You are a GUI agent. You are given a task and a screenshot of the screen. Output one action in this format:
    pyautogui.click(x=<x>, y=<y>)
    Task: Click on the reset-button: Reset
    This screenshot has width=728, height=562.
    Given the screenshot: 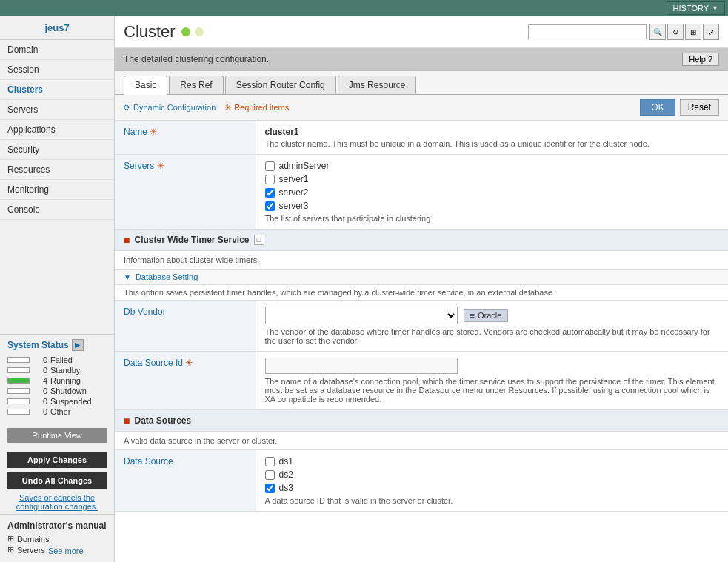 What is the action you would take?
    pyautogui.click(x=699, y=107)
    